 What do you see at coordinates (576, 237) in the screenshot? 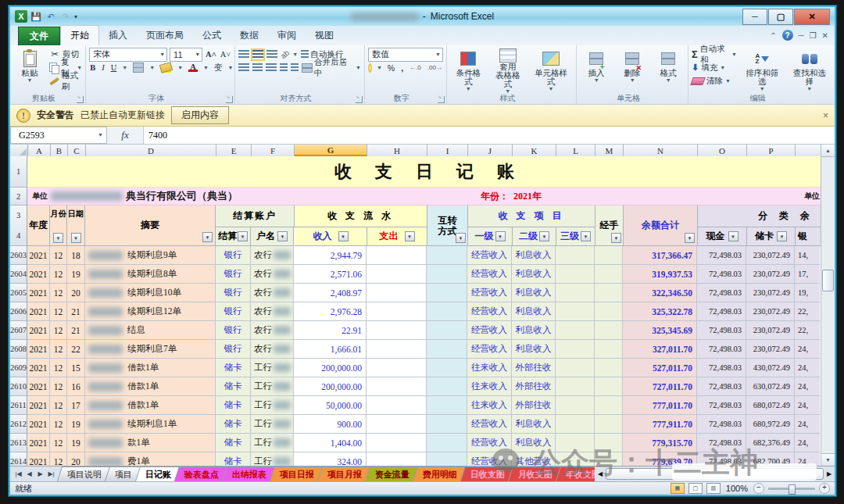
I see `header-level3: 三级` at bounding box center [576, 237].